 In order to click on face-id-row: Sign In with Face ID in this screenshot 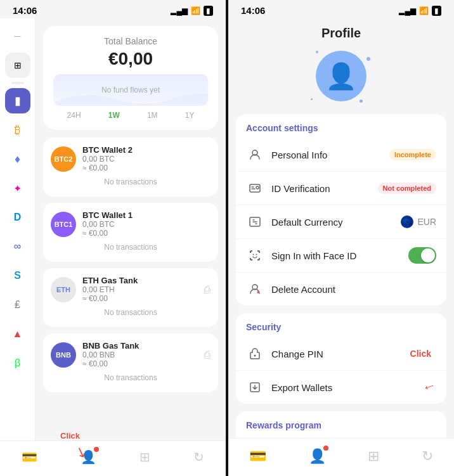, I will do `click(341, 256)`.